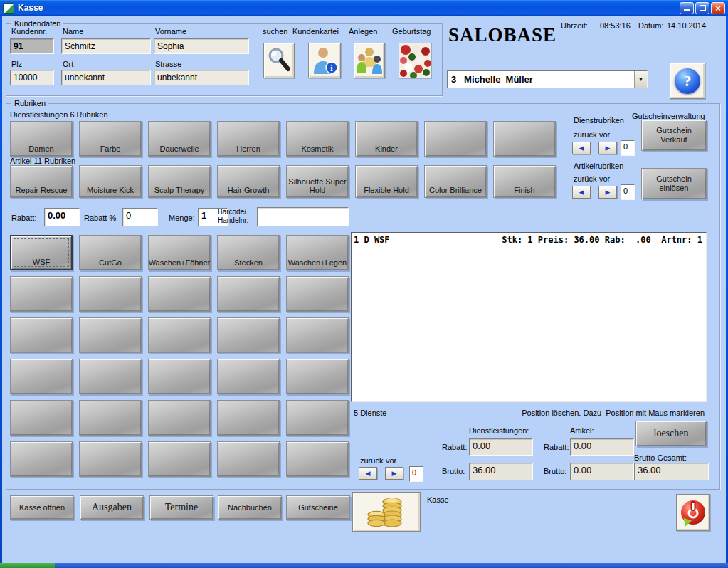 This screenshot has height=568, width=728. Describe the element at coordinates (502, 36) in the screenshot. I see `brand-logo: SALOBASE` at that location.